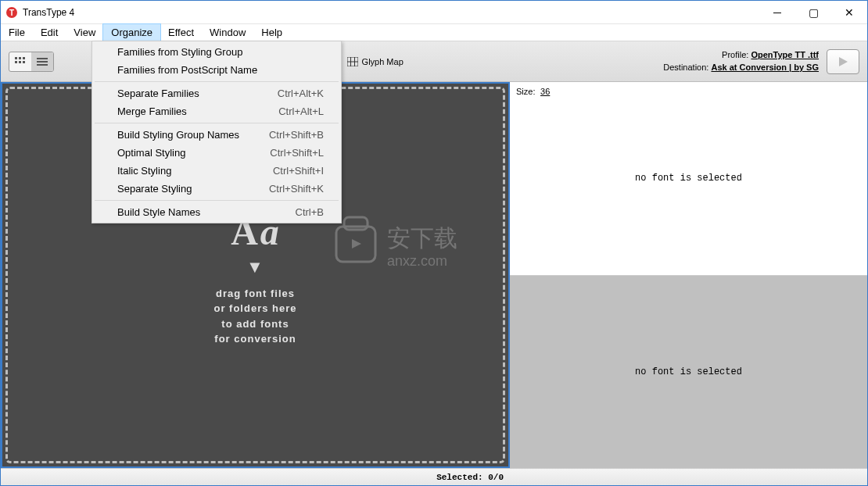  What do you see at coordinates (12, 13) in the screenshot?
I see `svg-text: T` at bounding box center [12, 13].